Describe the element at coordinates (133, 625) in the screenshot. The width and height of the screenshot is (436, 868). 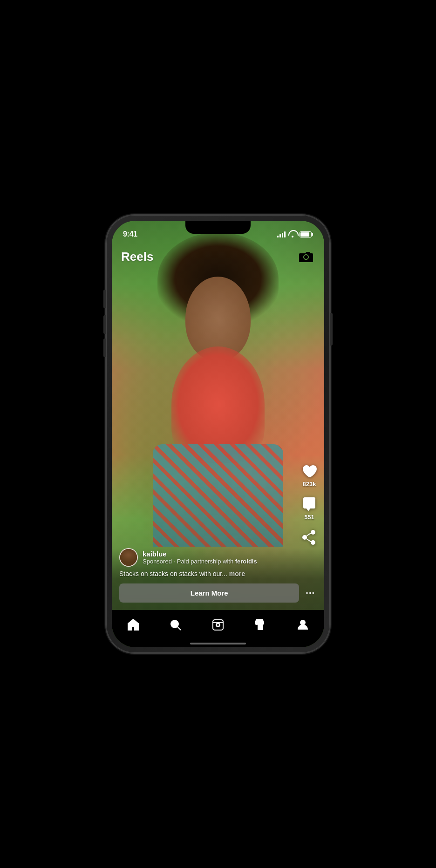
I see `tab-home` at that location.